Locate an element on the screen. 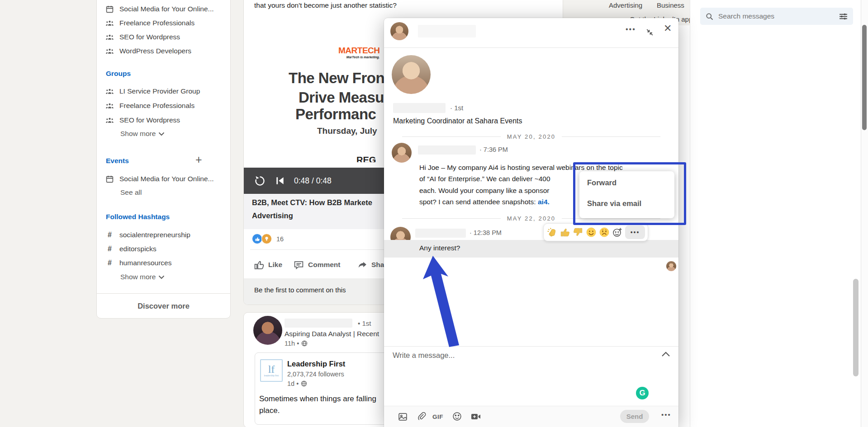 Image resolution: width=868 pixels, height=427 pixels. add-event-button: + is located at coordinates (199, 160).